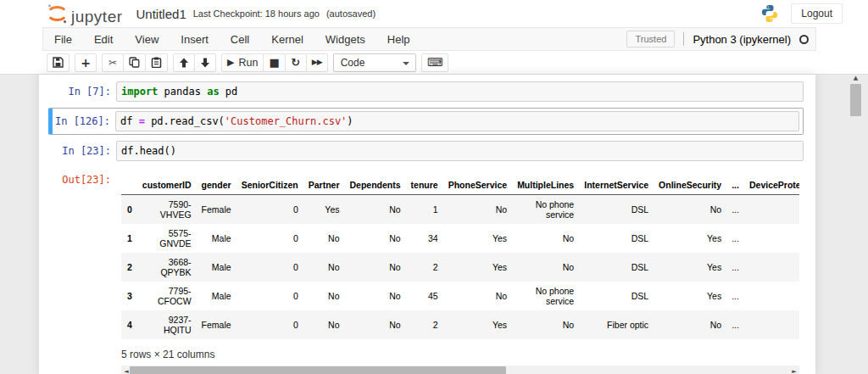 Image resolution: width=868 pixels, height=374 pixels. I want to click on checkpoint-text: Last Checkpoint: 18 hours ago, so click(256, 14).